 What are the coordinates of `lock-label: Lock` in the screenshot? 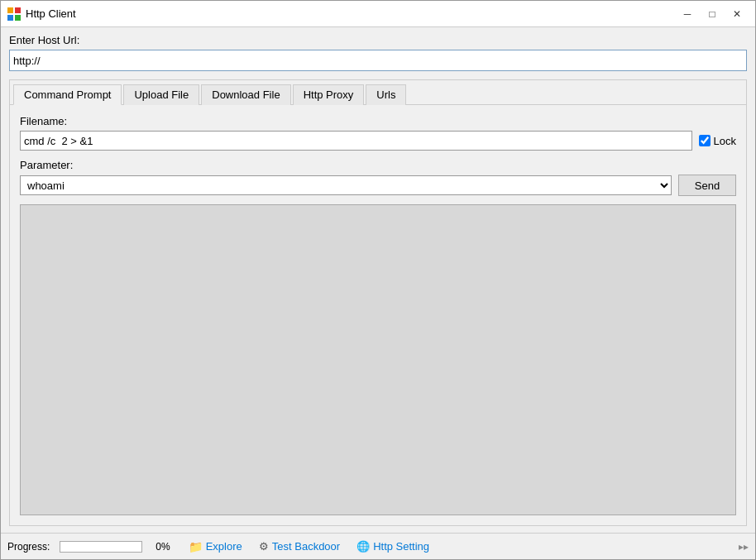 It's located at (718, 141).